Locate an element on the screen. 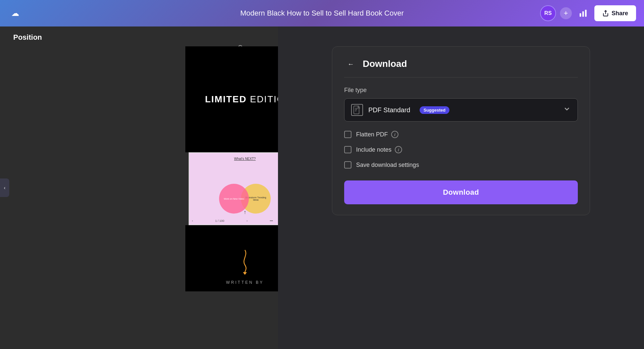 This screenshot has width=644, height=349. include-notes-row: Include notes i is located at coordinates (461, 150).